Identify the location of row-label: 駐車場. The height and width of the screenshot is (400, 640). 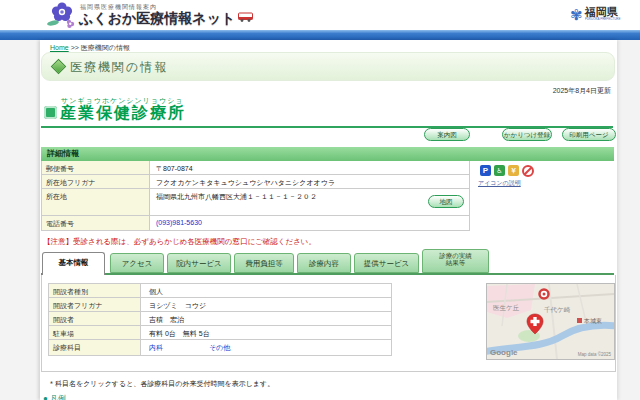
(95, 332).